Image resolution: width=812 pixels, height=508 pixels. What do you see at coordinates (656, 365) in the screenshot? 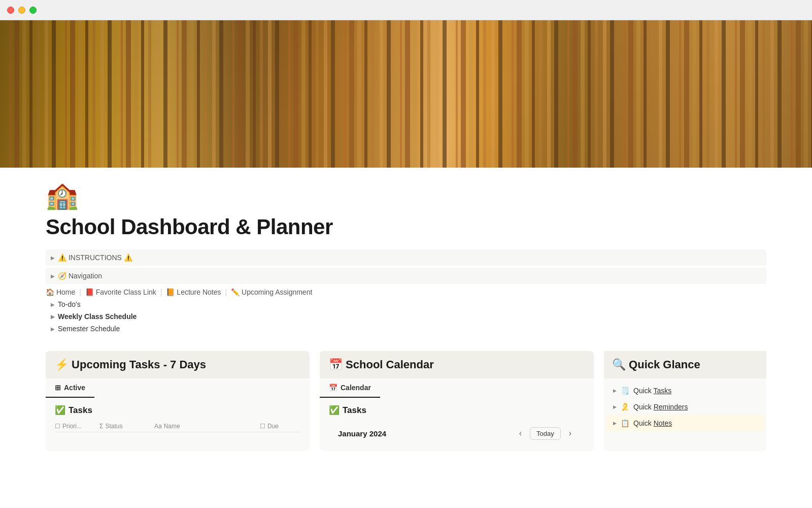
I see `quick-glance-title: 🔍 Quick Glance` at bounding box center [656, 365].